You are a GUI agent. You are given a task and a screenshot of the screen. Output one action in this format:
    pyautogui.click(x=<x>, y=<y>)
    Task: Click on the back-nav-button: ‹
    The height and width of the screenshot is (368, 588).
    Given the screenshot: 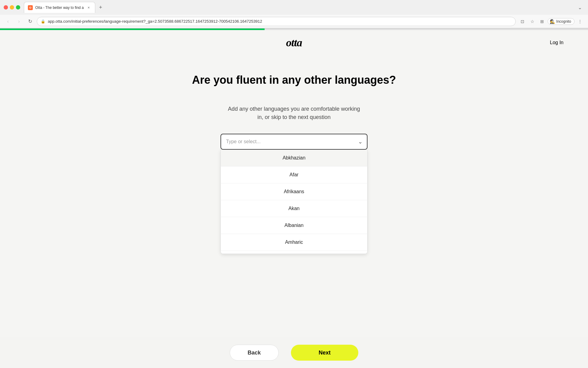 What is the action you would take?
    pyautogui.click(x=8, y=21)
    